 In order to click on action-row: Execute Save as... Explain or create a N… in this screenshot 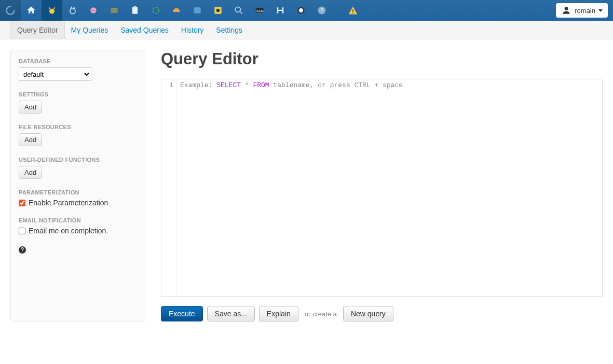, I will do `click(382, 314)`.